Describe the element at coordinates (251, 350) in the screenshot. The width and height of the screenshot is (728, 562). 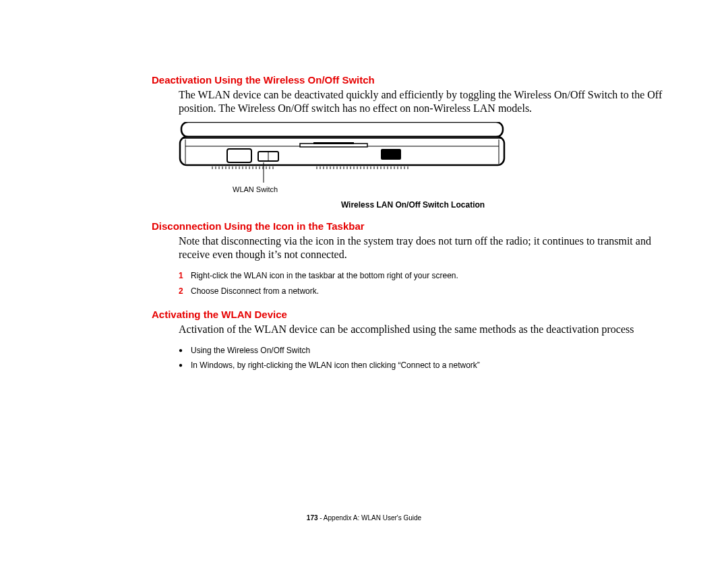
I see `bullet-text: Using the Wireless On/Off Switch` at that location.